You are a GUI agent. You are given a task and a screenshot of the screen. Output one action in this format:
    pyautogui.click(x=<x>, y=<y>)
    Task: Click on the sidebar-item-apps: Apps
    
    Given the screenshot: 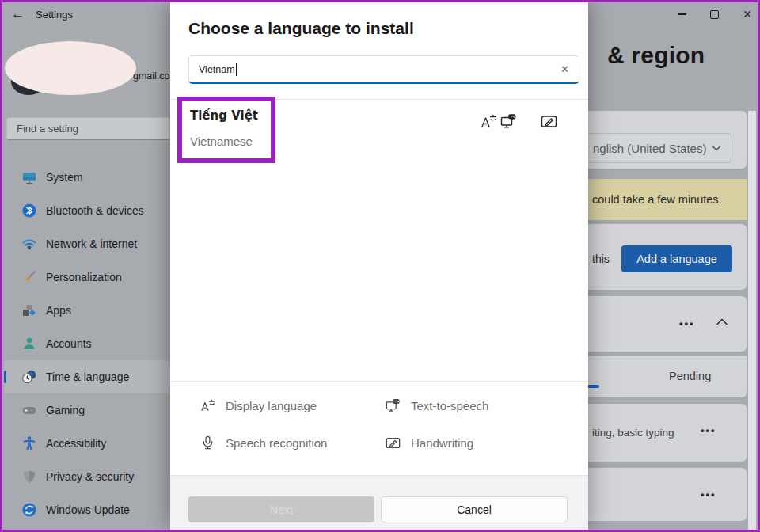 What is the action you would take?
    pyautogui.click(x=87, y=310)
    